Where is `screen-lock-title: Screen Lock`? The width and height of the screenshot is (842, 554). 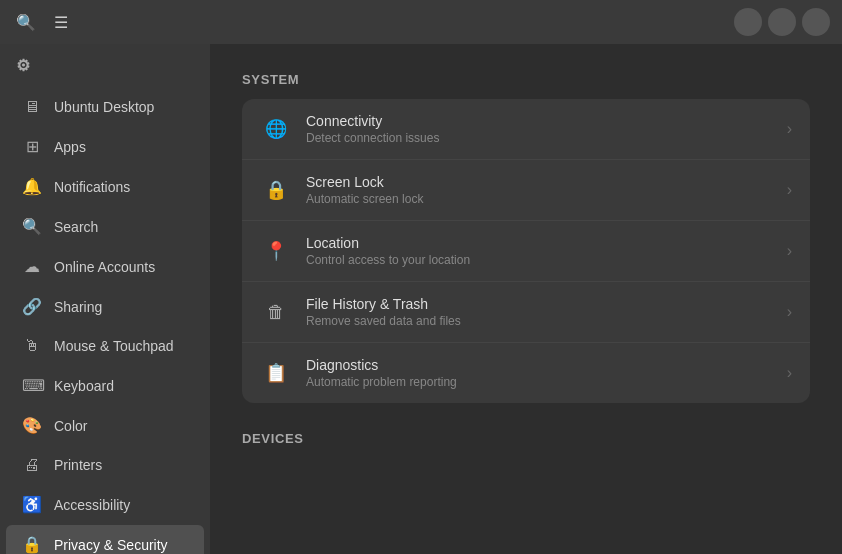 screen-lock-title: Screen Lock is located at coordinates (546, 182).